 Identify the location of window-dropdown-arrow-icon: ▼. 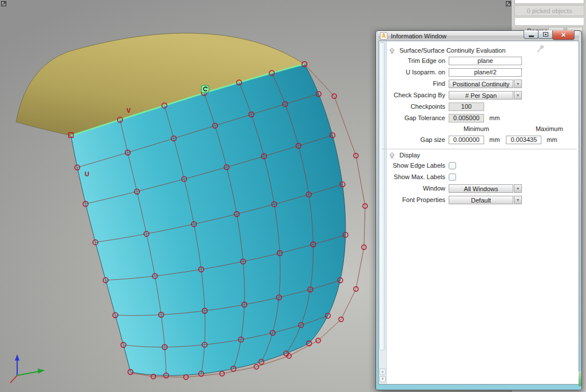
(518, 189).